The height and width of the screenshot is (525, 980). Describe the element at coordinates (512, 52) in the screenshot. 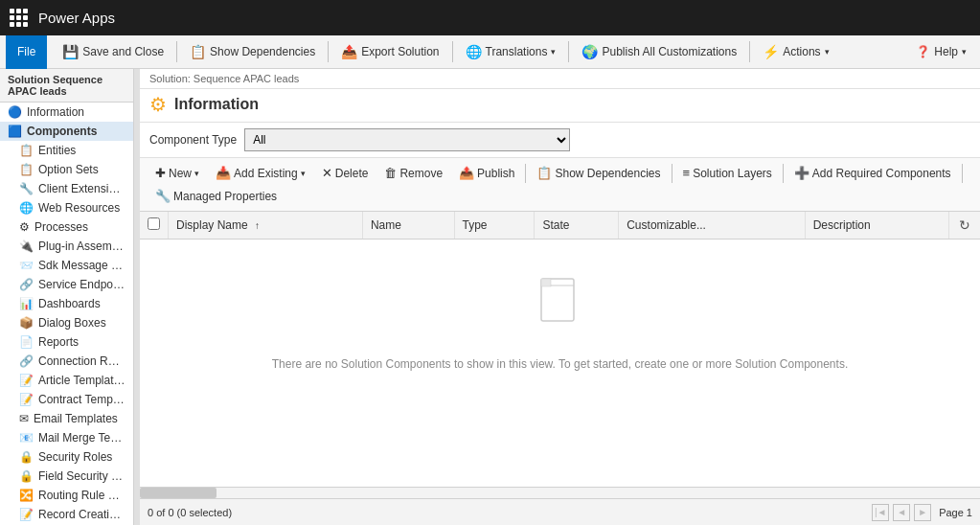

I see `translations-button: 🌐 Translations ▾` at that location.